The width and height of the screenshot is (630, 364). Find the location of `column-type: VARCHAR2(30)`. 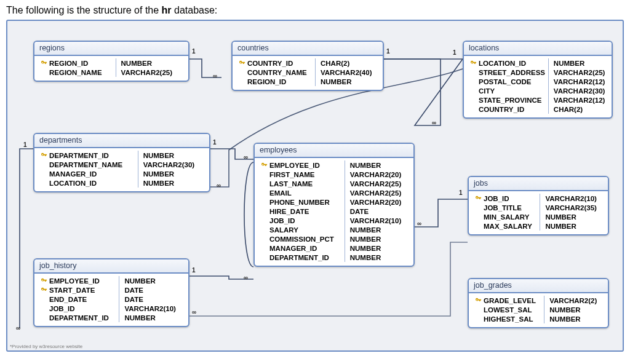

column-type: VARCHAR2(30) is located at coordinates (578, 91).